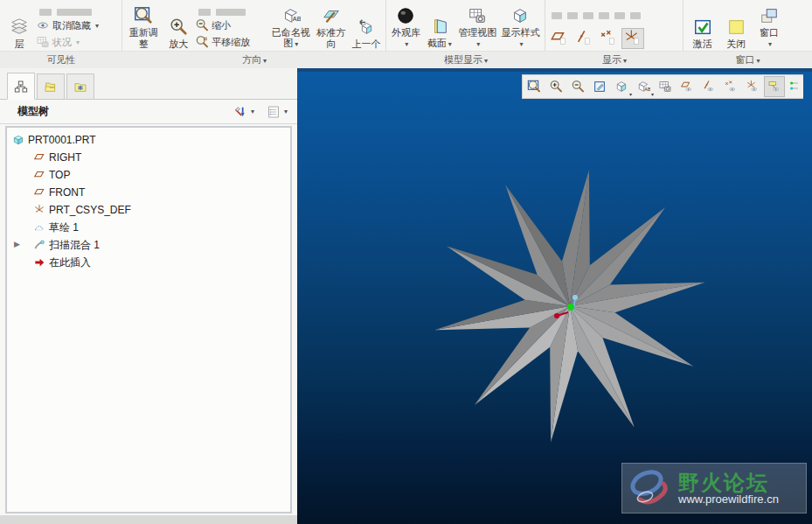 Image resolution: width=812 pixels, height=524 pixels. What do you see at coordinates (714, 488) in the screenshot?
I see `forum-watermark: 野火论坛 www.proewildfire.cn` at bounding box center [714, 488].